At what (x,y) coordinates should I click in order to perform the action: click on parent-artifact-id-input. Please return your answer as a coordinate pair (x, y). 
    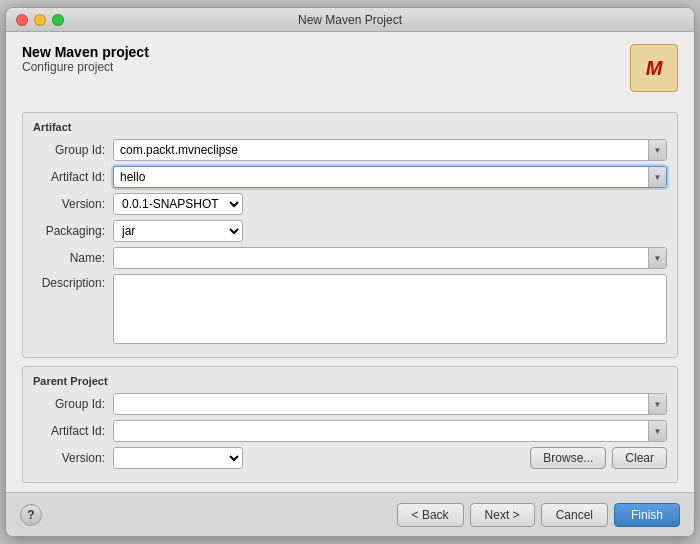
    Looking at the image, I should click on (381, 431).